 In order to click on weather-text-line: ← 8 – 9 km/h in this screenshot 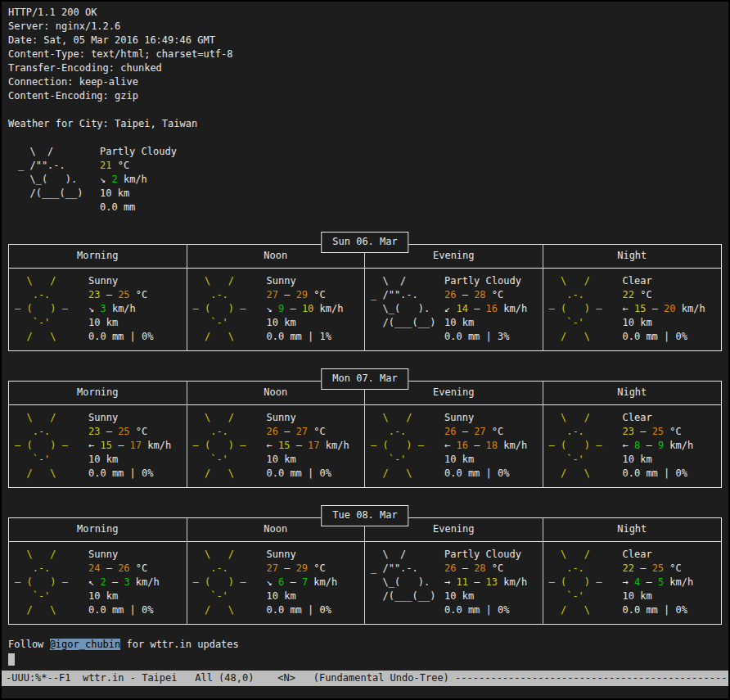, I will do `click(658, 445)`.